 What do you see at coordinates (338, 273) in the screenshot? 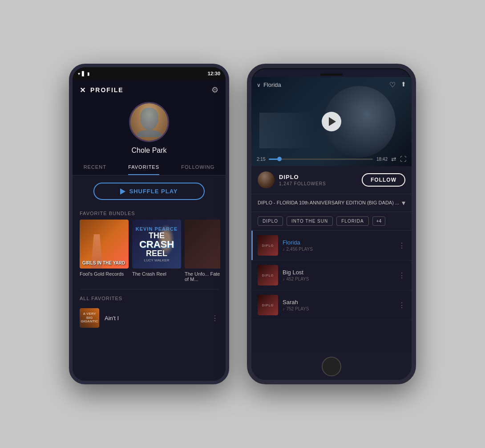
I see `track-name-big-lost: Big Lost` at bounding box center [338, 273].